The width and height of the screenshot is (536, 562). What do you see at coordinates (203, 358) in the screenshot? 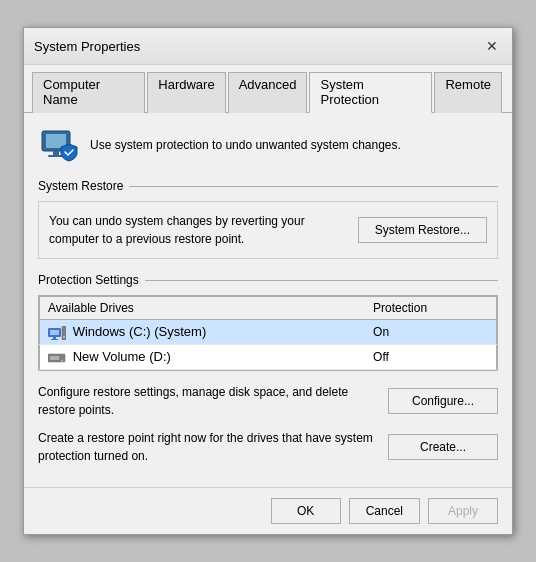
I see `drive-name-cell-2: New Volume (D:)` at bounding box center [203, 358].